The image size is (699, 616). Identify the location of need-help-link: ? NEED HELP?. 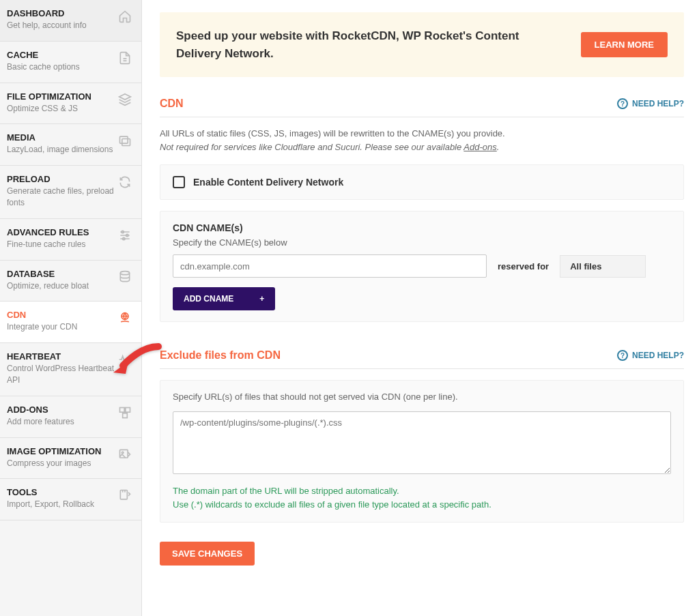
(651, 104).